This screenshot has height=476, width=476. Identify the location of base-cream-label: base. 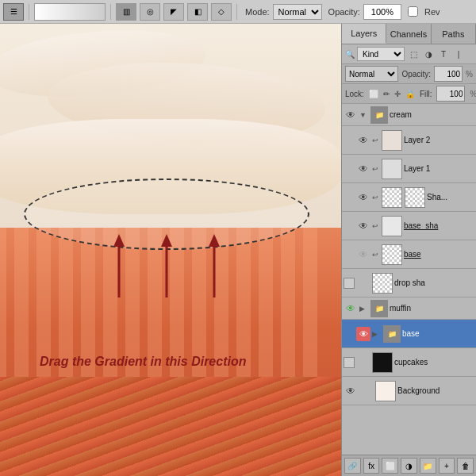
(440, 254).